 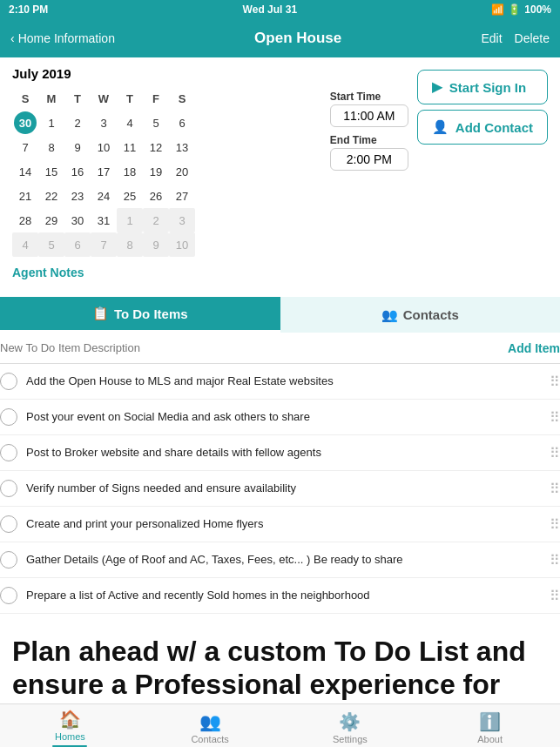 What do you see at coordinates (63, 38) in the screenshot?
I see `back-button: ‹ Home Information` at bounding box center [63, 38].